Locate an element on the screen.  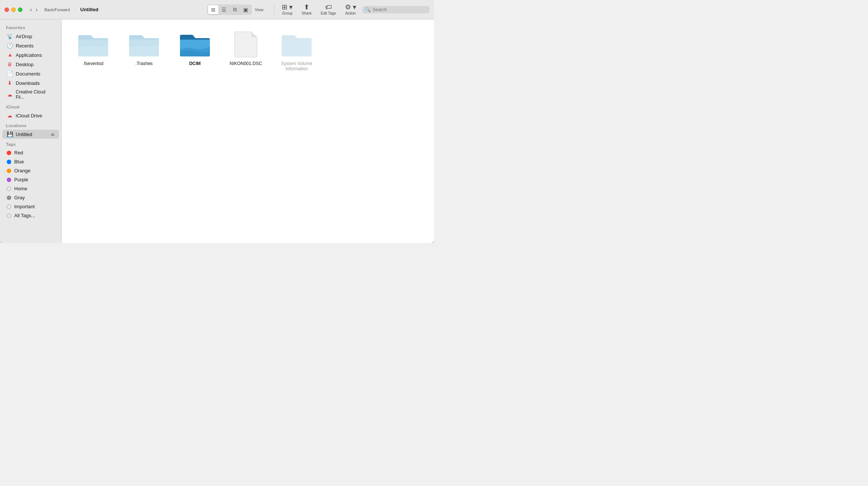
file-item-fseventsd: .fseventsd is located at coordinates (93, 51).